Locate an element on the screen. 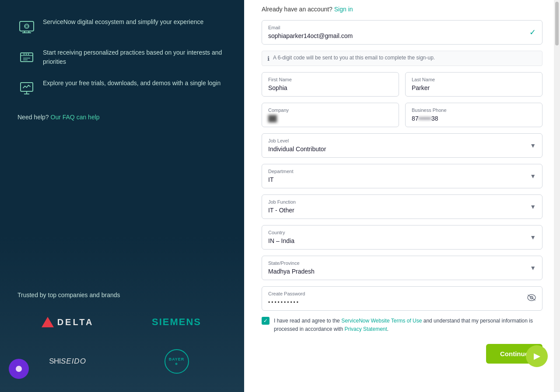  country-dropdown-icon: ▼ is located at coordinates (533, 237).